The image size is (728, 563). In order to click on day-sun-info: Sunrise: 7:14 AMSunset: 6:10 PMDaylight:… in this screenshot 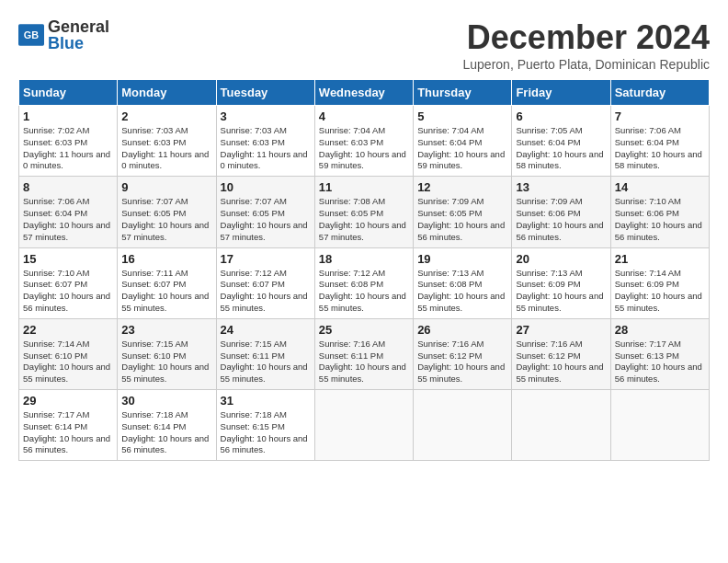, I will do `click(68, 362)`.